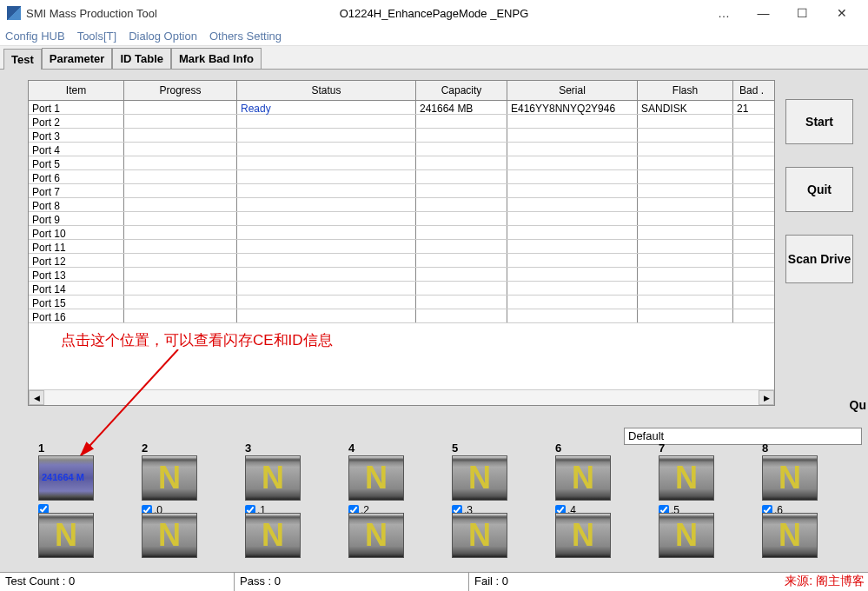 This screenshot has width=868, height=591. What do you see at coordinates (401, 108) in the screenshot?
I see `table-row: Port 1Ready241664 MBE416YY8NNYQ2Y946SAND…` at bounding box center [401, 108].